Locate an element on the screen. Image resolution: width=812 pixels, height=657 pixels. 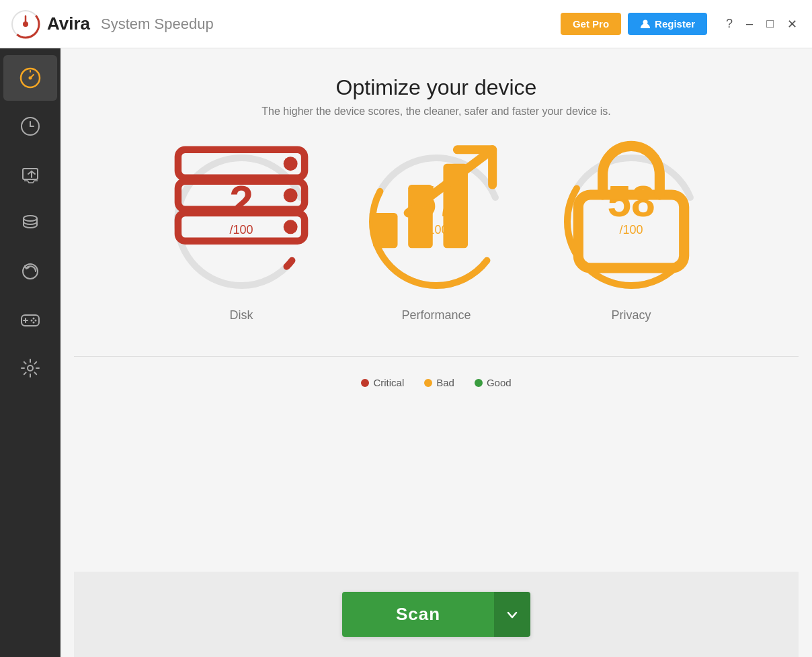
performance-label: Performance is located at coordinates (436, 316).